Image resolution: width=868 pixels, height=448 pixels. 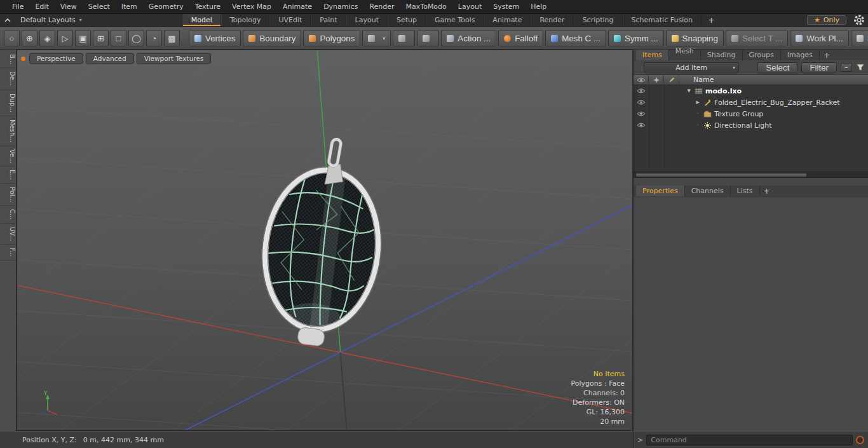 I want to click on action-center-button: Action ..., so click(x=469, y=38).